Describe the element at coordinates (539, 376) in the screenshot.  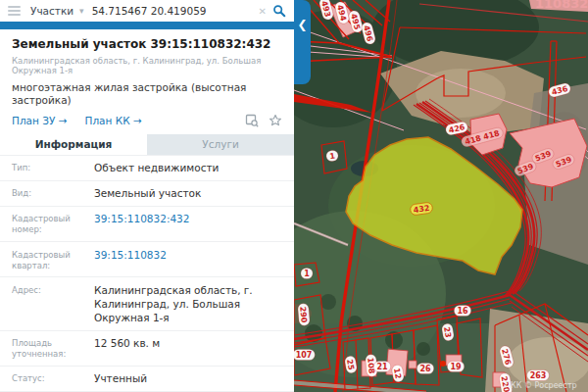
I see `parcel-label: 263` at that location.